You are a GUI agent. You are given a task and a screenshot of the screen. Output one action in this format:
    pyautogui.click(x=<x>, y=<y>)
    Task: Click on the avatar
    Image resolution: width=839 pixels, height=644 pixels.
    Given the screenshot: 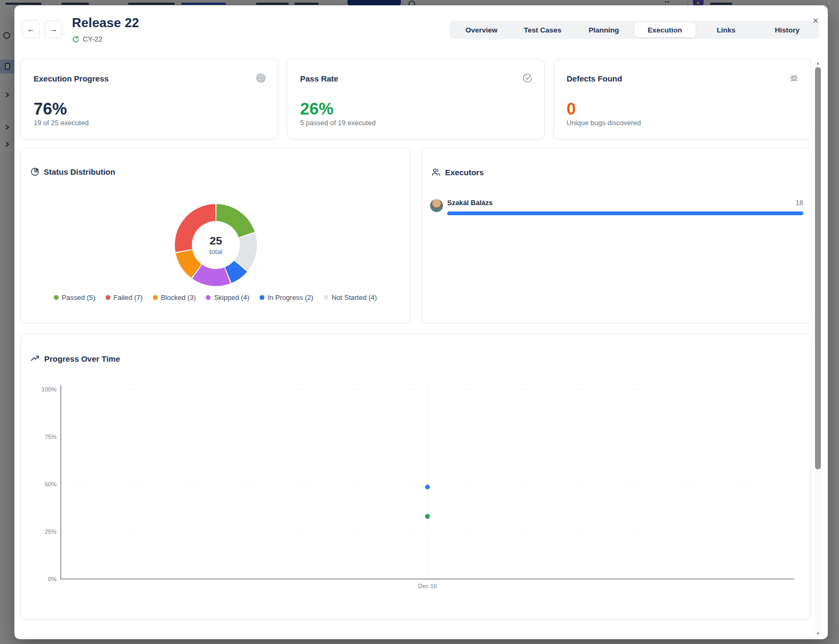 What is the action you would take?
    pyautogui.click(x=437, y=206)
    